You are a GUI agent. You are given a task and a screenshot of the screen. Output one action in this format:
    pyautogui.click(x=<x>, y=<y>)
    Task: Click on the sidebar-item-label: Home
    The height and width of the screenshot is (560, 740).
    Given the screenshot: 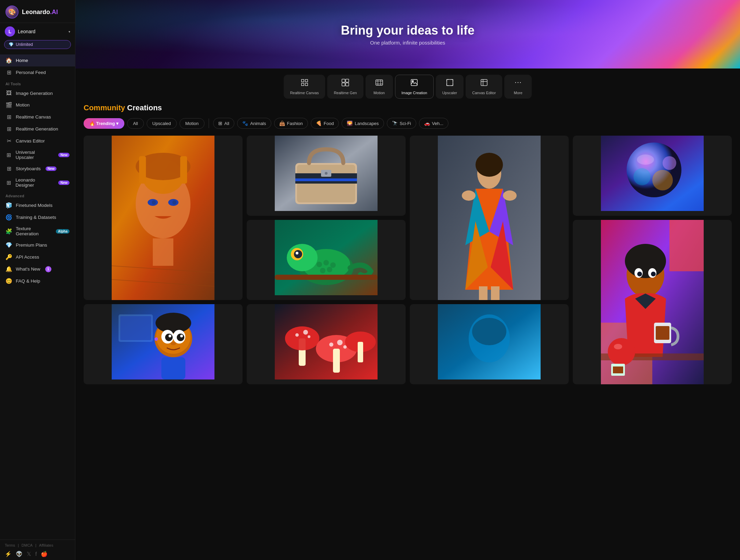 What is the action you would take?
    pyautogui.click(x=22, y=60)
    